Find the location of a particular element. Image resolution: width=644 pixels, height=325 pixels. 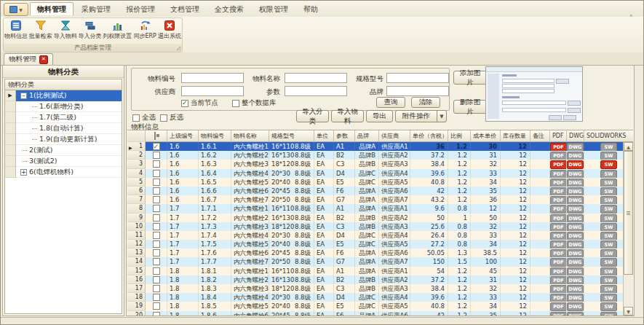

spec-model-input is located at coordinates (418, 78).